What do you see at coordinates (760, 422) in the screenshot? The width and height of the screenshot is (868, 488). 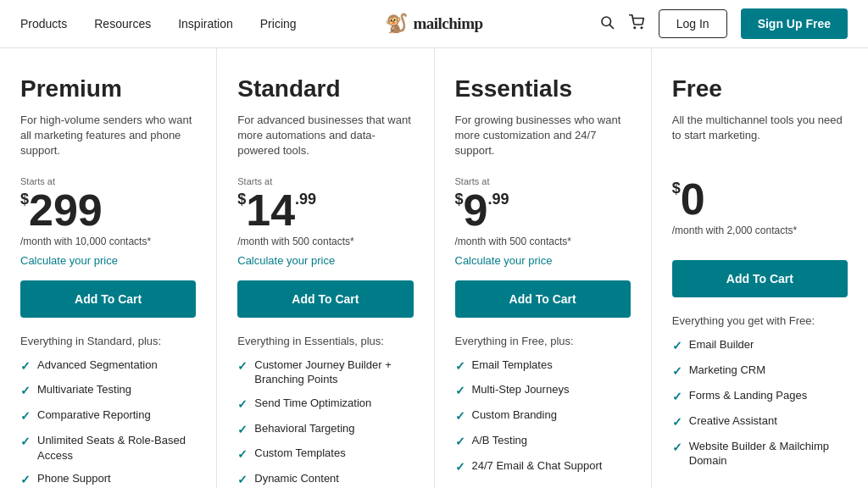 I see `feature-item-free-3: ✓ Creative Assistant` at bounding box center [760, 422].